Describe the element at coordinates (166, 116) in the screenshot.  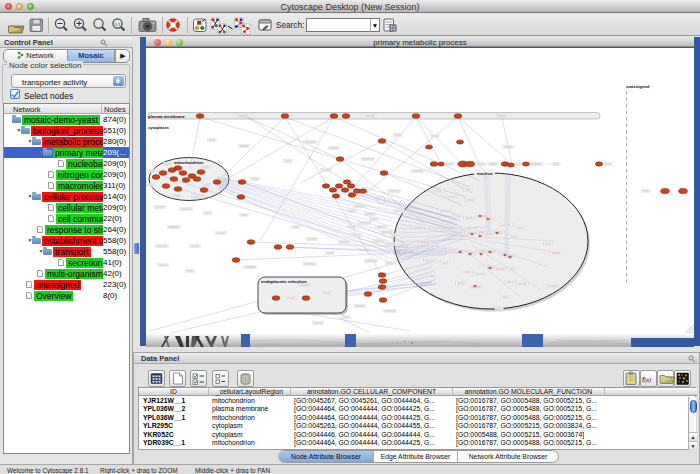
I see `svg-text: plasma membrane` at that location.